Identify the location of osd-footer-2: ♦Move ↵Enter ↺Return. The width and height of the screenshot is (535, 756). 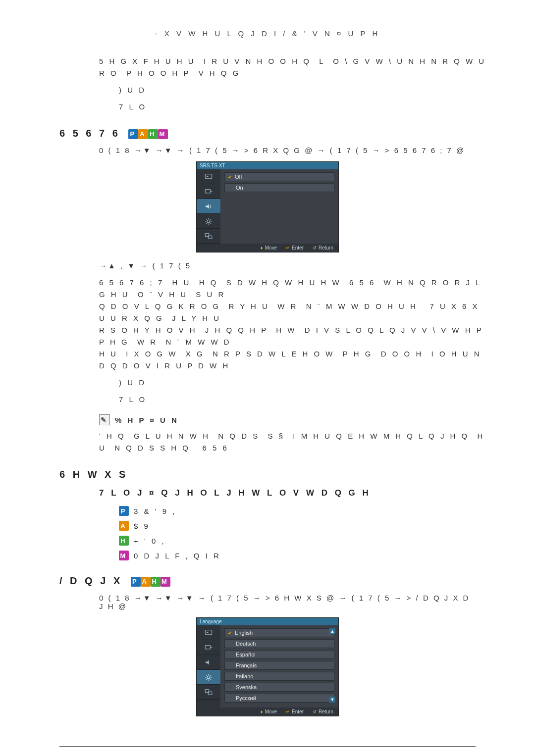
(268, 712).